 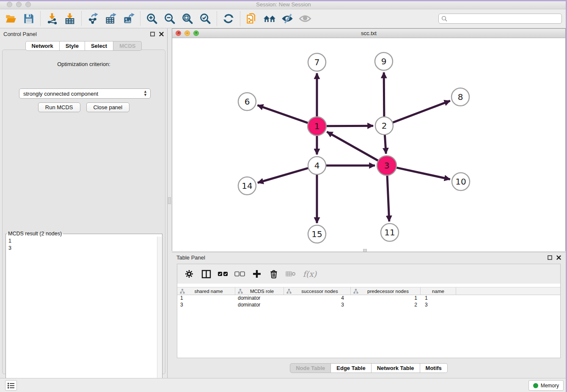 I want to click on column-header-name: name, so click(x=438, y=291).